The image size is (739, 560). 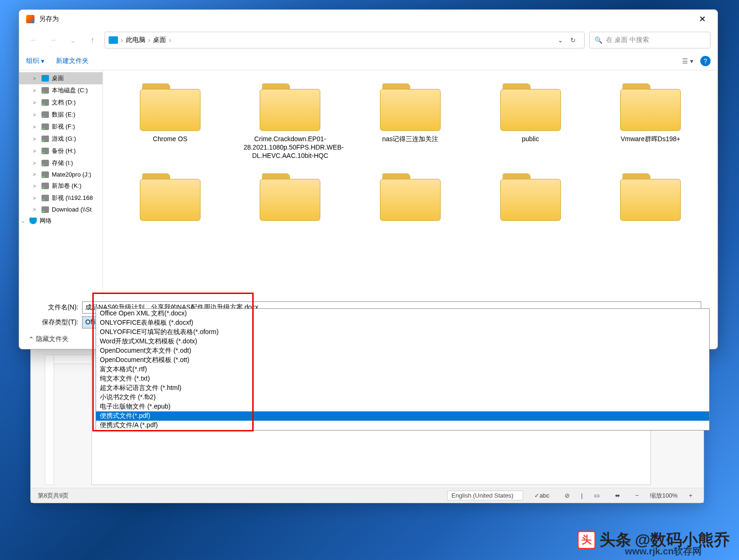 What do you see at coordinates (403, 314) in the screenshot?
I see `filetype-option: Office Open XML 文档(*.docx)` at bounding box center [403, 314].